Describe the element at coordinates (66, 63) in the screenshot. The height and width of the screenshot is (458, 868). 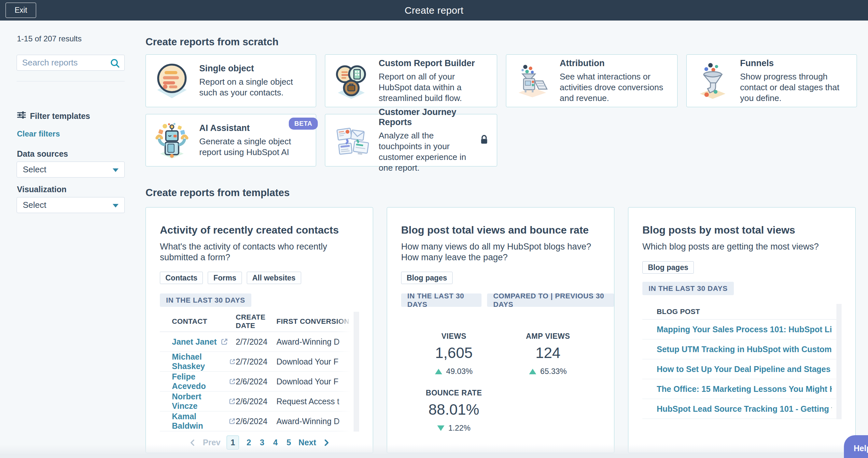
I see `search-input` at that location.